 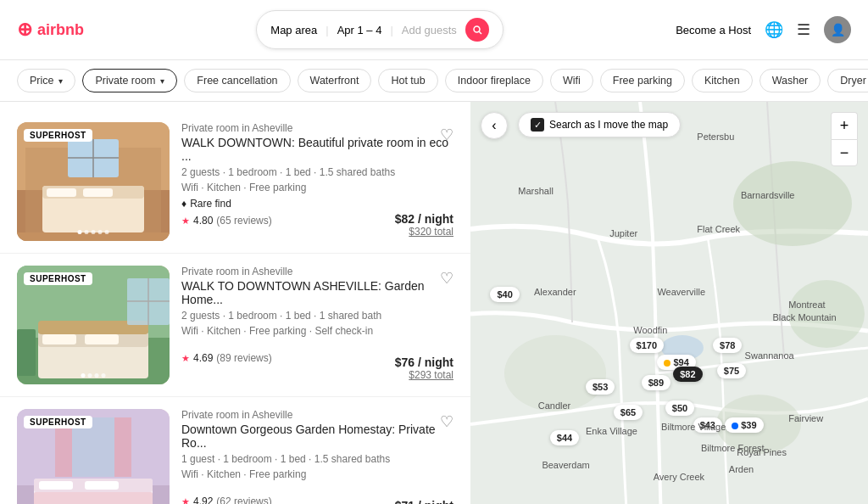 What do you see at coordinates (424, 501) in the screenshot?
I see `price-night-3: $71 / night` at bounding box center [424, 501].